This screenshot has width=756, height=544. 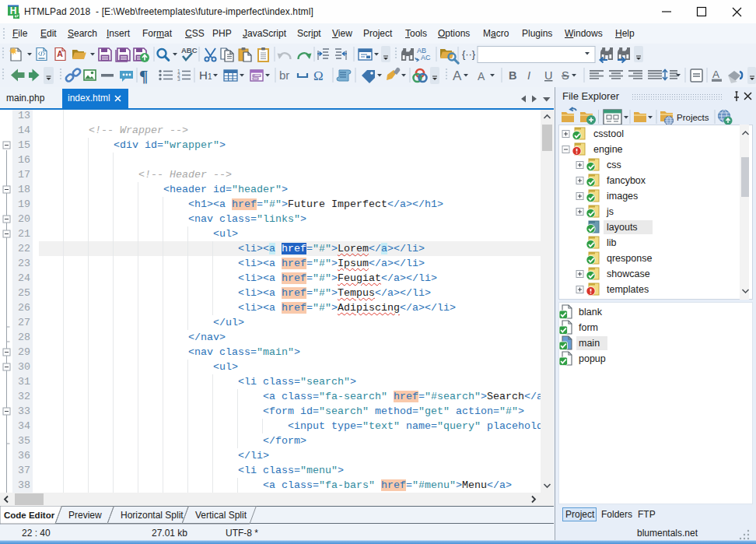 What do you see at coordinates (610, 212) in the screenshot?
I see `svg-text: js` at bounding box center [610, 212].